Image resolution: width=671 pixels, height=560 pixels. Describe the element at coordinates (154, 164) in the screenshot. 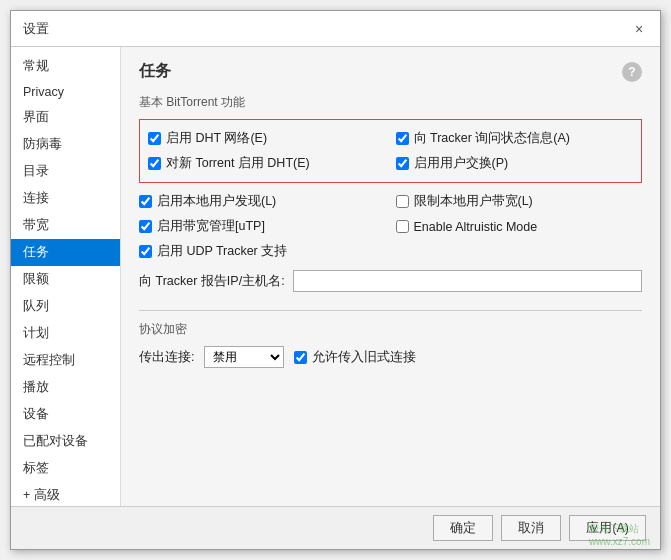

I see `checkbox-new-torrent-dht` at that location.